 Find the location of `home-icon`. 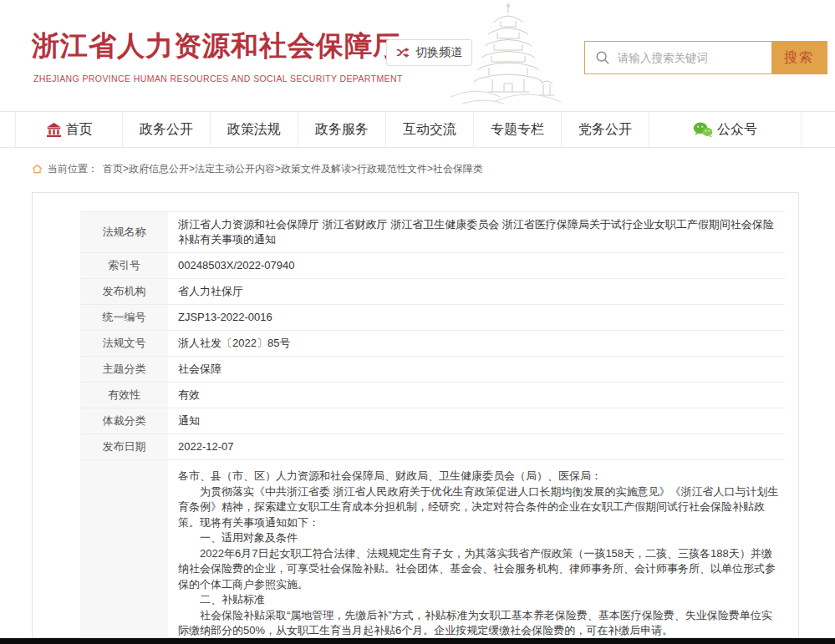

home-icon is located at coordinates (37, 169).